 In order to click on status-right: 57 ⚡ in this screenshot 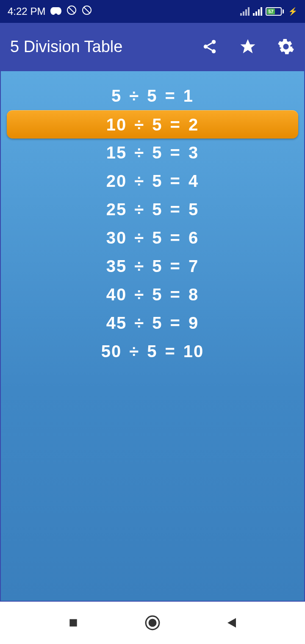, I will do `click(269, 11)`.